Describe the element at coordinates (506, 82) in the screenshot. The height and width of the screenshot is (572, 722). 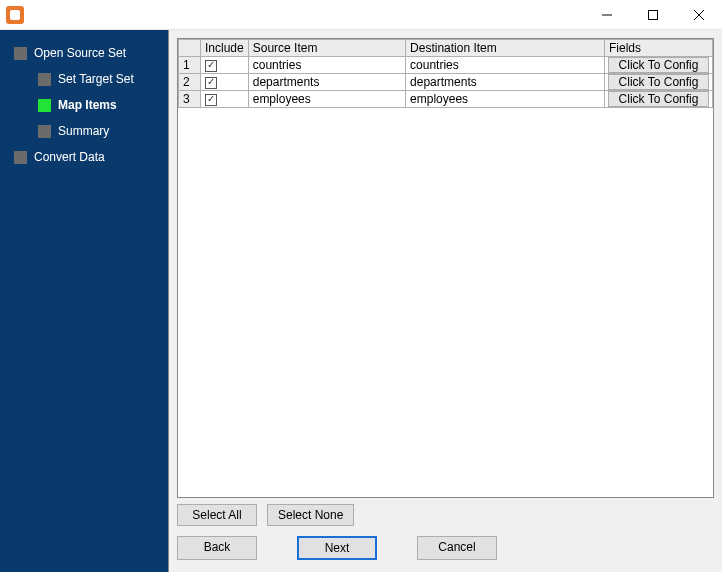
I see `destination-item-cell: departments` at that location.